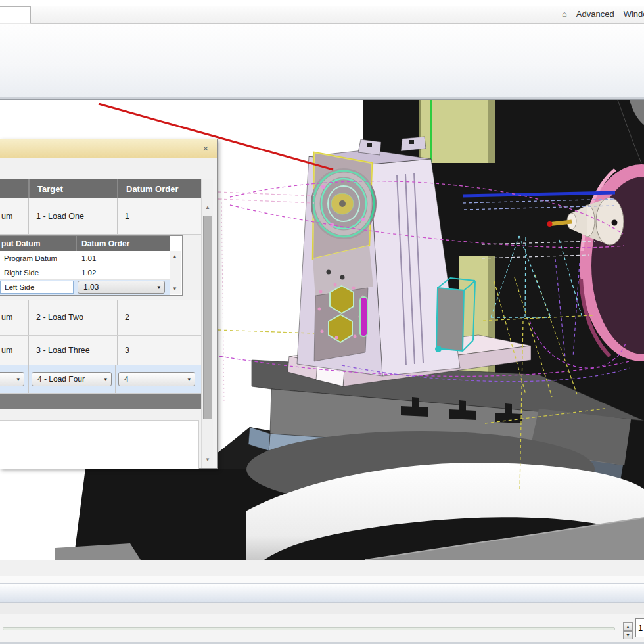 This screenshot has width=644, height=644. What do you see at coordinates (159, 317) in the screenshot?
I see `cell-order: 2` at bounding box center [159, 317].